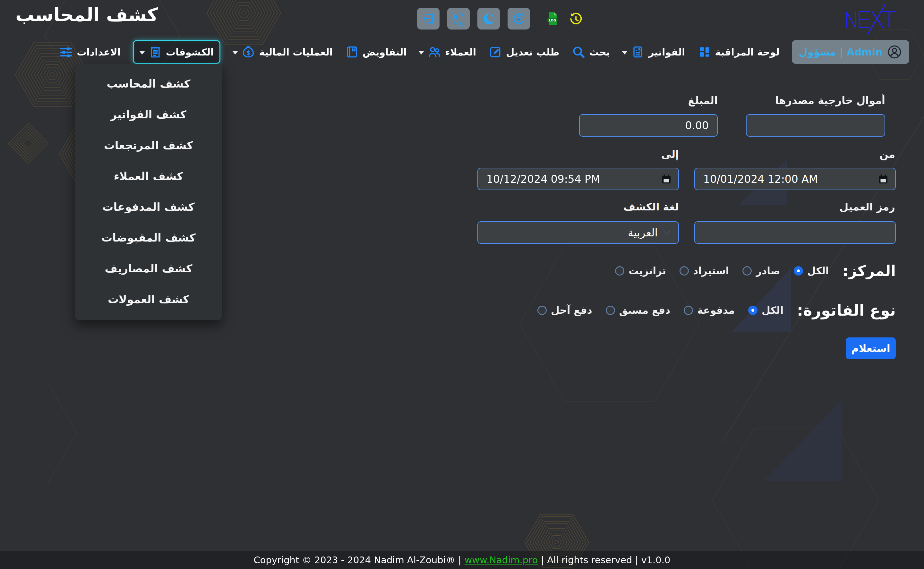  I want to click on dark-mode-button, so click(489, 18).